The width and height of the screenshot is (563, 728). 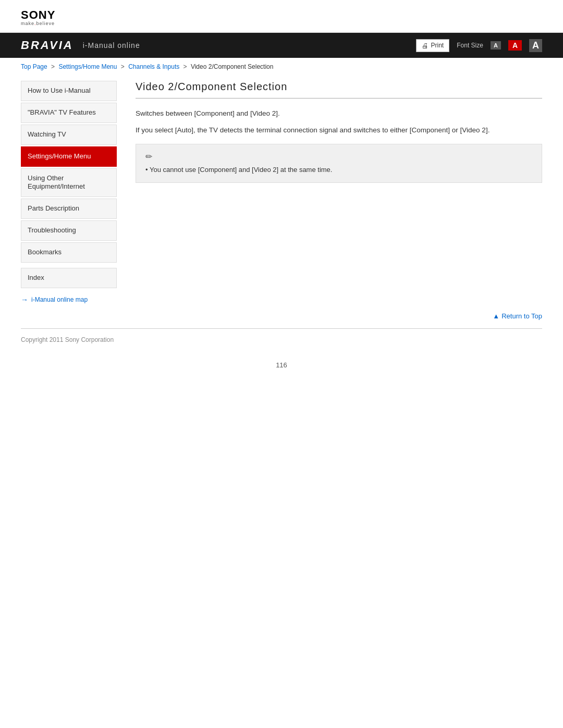 What do you see at coordinates (282, 316) in the screenshot?
I see `return-to-top-row: ▲ Return to Top` at bounding box center [282, 316].